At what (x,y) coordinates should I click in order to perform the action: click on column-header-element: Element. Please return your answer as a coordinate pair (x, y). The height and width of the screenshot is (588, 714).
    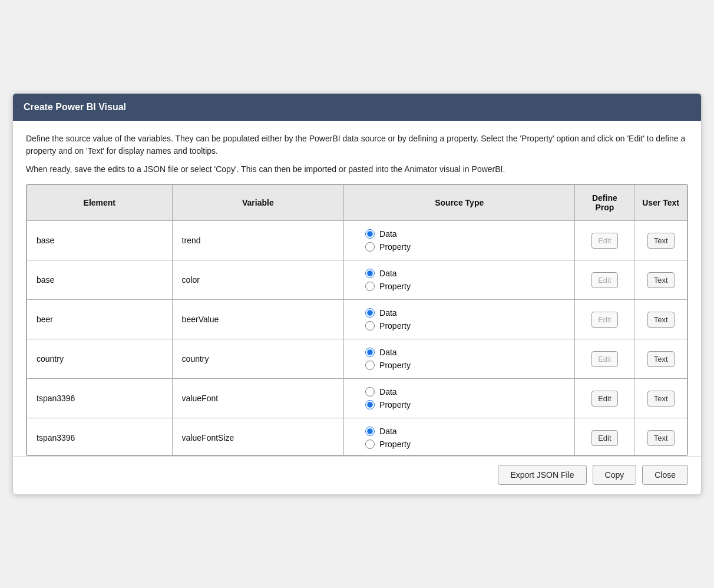
    Looking at the image, I should click on (100, 203).